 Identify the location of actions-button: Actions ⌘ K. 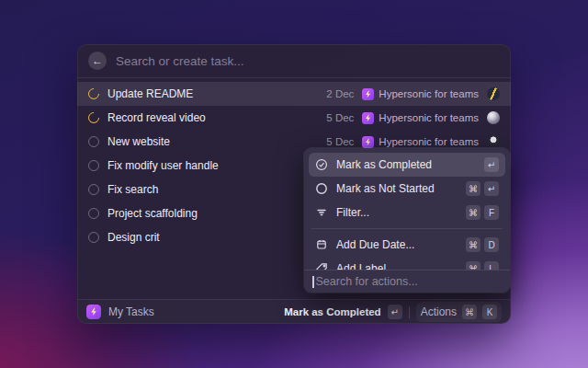
(459, 312).